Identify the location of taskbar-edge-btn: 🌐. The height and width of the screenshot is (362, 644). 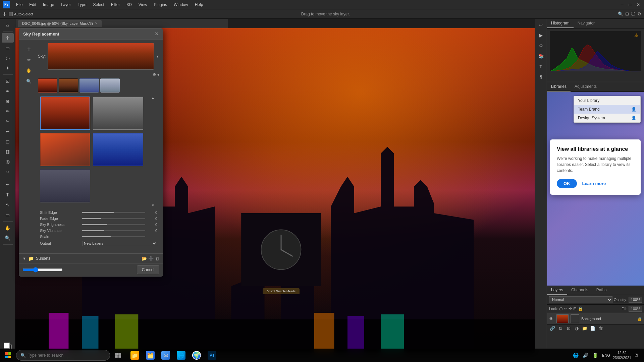
(181, 355).